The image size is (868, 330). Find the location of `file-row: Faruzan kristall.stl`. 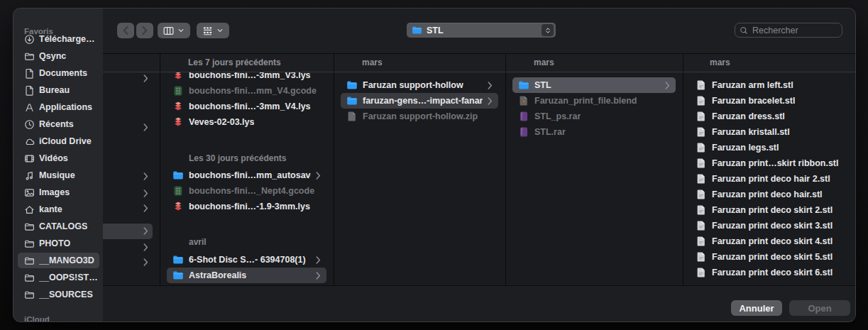

file-row: Faruzan kristall.stl is located at coordinates (769, 132).